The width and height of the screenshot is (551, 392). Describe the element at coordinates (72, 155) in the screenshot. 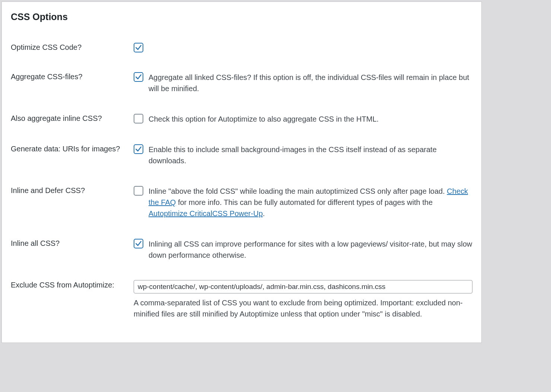

I see `label-data-uris: Generate data: URIs for images?` at that location.